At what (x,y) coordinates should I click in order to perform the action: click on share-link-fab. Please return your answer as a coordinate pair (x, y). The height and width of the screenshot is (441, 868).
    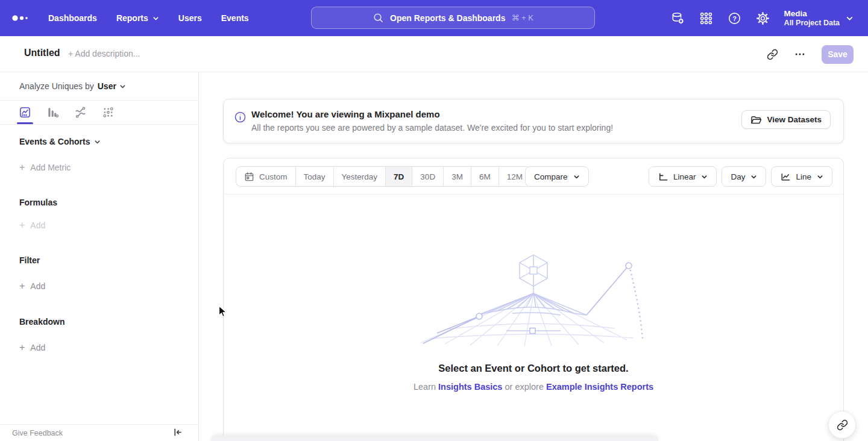
    Looking at the image, I should click on (842, 425).